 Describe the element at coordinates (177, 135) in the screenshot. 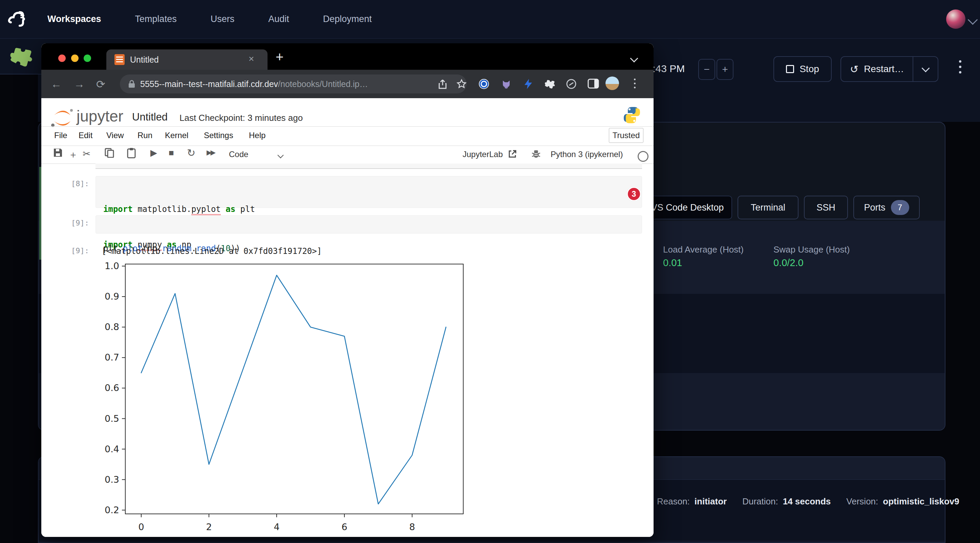

I see `menu-kernel: Kernel` at that location.